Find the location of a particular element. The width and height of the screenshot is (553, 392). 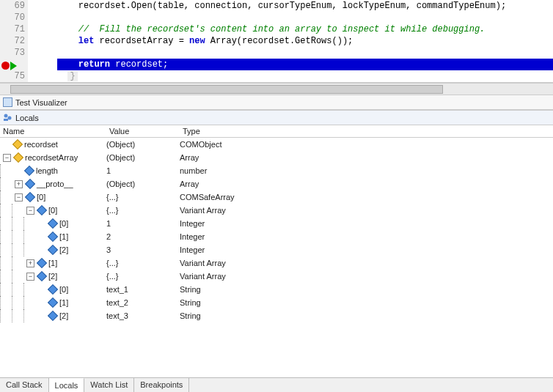

tab-breakpoints: Breakpoints is located at coordinates (161, 385).